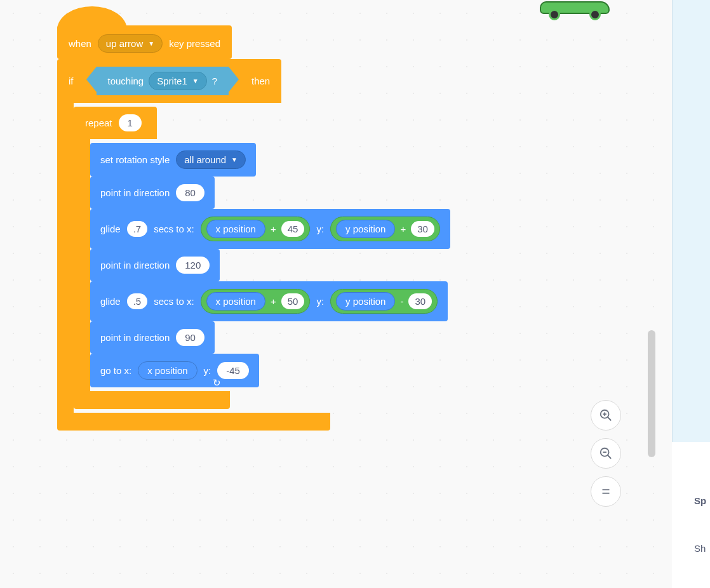  Describe the element at coordinates (606, 453) in the screenshot. I see `zoom-out-icon` at that location.